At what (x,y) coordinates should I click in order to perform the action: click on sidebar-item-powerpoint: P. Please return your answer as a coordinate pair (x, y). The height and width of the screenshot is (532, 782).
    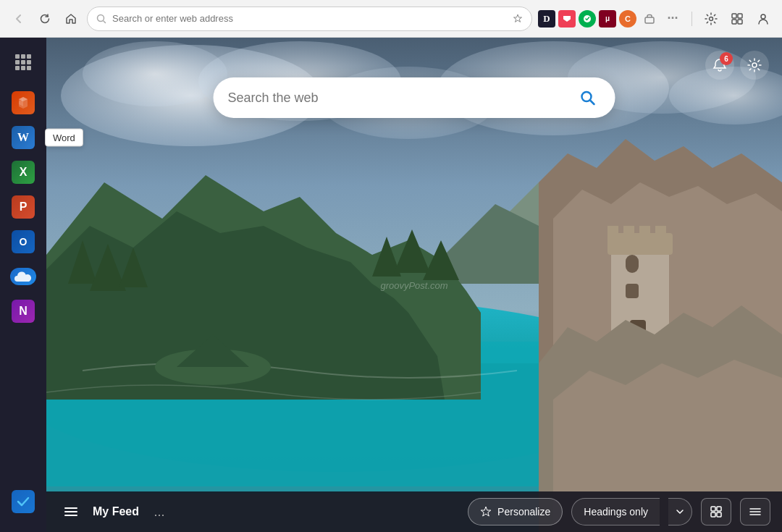
    Looking at the image, I should click on (23, 207).